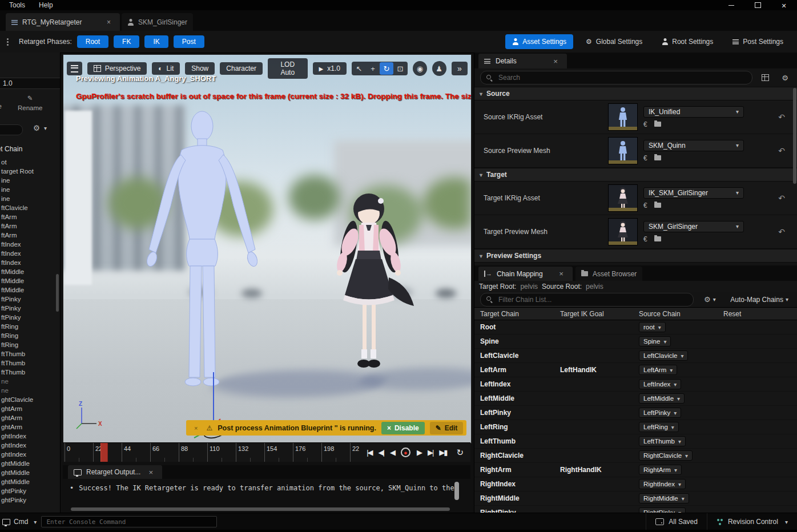  I want to click on source-chain-dropdown: RightArm, so click(660, 470).